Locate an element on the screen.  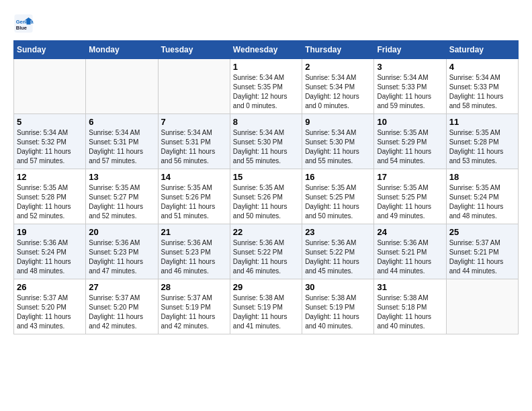
calendar-cell: 26Sunrise: 5:37 AM Sunset: 5:20 PM Dayli… is located at coordinates (50, 307).